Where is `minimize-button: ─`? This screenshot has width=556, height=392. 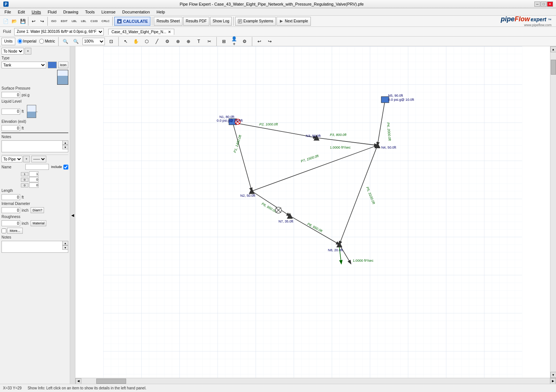
minimize-button: ─ is located at coordinates (537, 4).